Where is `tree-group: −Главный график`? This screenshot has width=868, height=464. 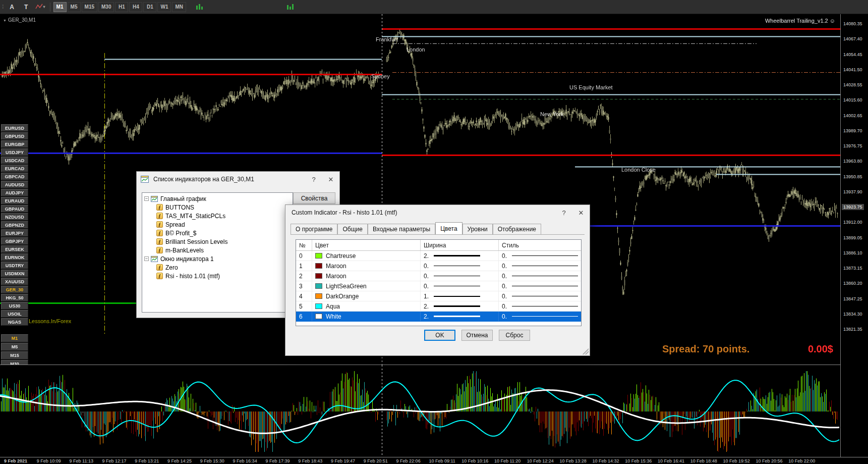
tree-group: −Главный график is located at coordinates (217, 199).